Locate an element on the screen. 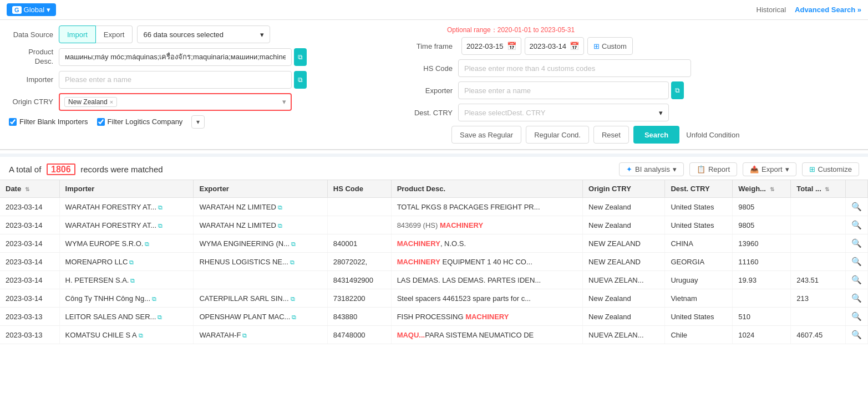  header-bar: G Global ▾ Historical Advanced Search » is located at coordinates (434, 10).